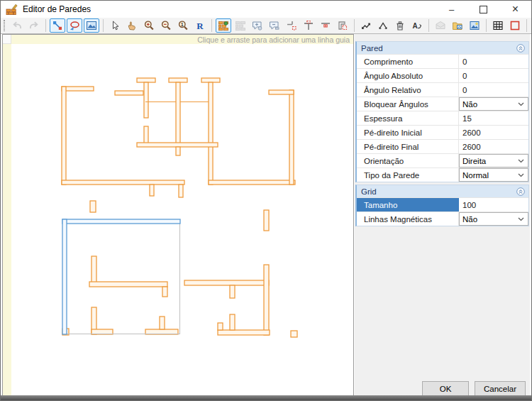 Image resolution: width=532 pixels, height=401 pixels. Describe the element at coordinates (115, 26) in the screenshot. I see `select-button` at that location.